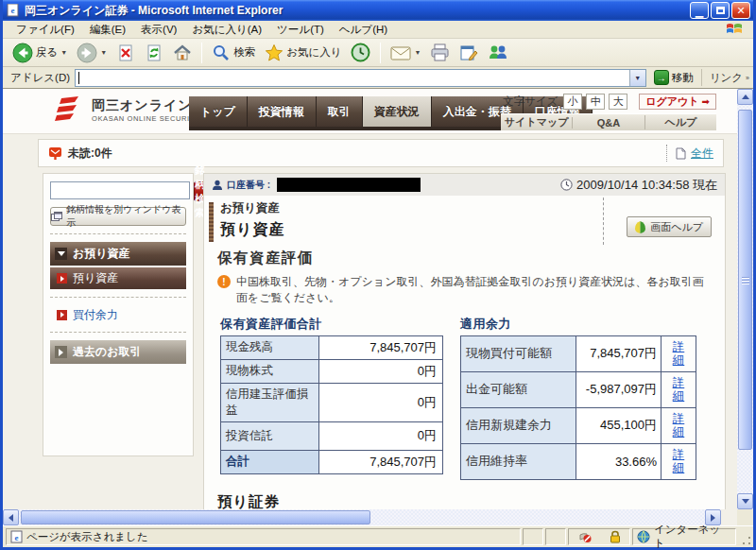  Describe the element at coordinates (95, 316) in the screenshot. I see `sidebar-link-label: 買付余力` at that location.